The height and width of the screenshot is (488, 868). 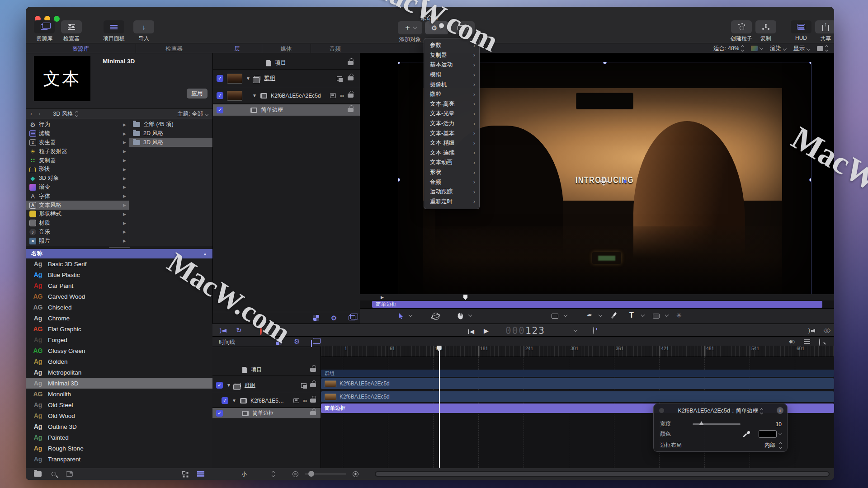 What do you see at coordinates (741, 27) in the screenshot?
I see `create-particles-button` at bounding box center [741, 27].